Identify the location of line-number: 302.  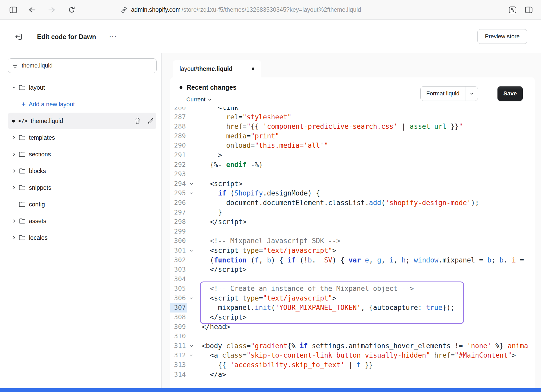
(179, 260).